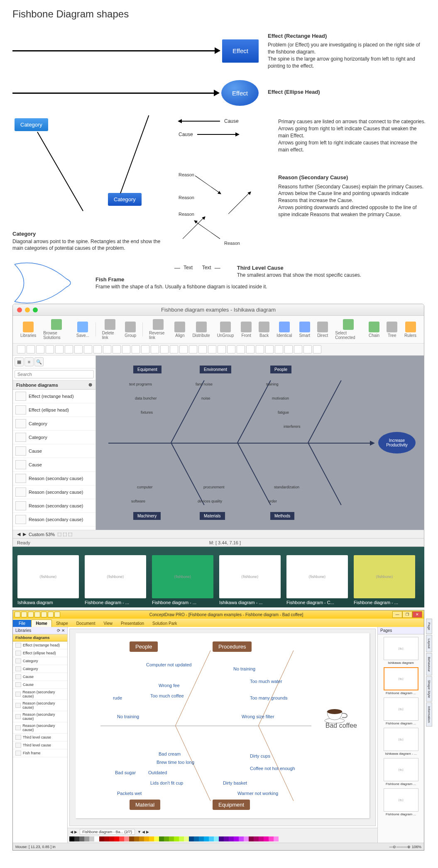  What do you see at coordinates (429, 664) in the screenshot?
I see `side-tab-behaviour: Behaviour` at bounding box center [429, 664].